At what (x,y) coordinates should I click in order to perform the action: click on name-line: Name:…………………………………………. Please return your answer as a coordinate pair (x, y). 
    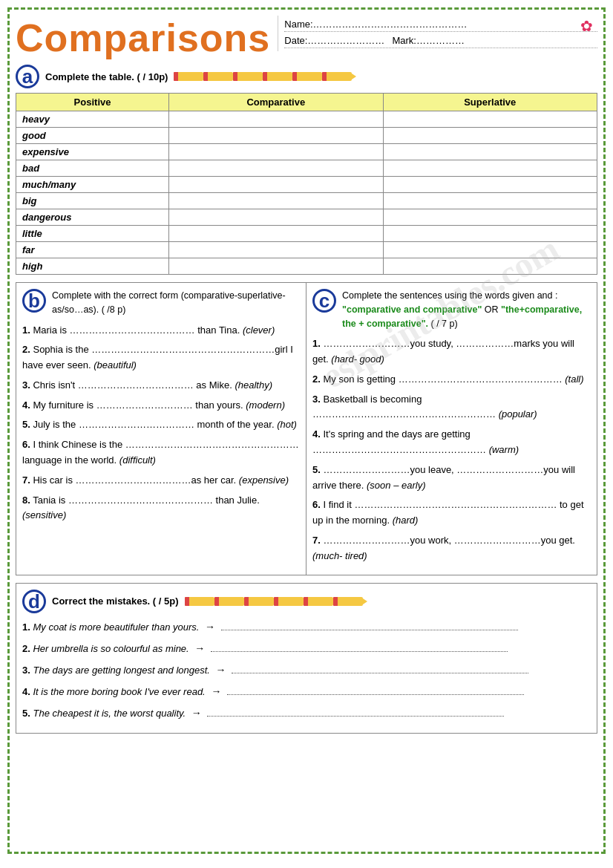
    Looking at the image, I should click on (441, 25).